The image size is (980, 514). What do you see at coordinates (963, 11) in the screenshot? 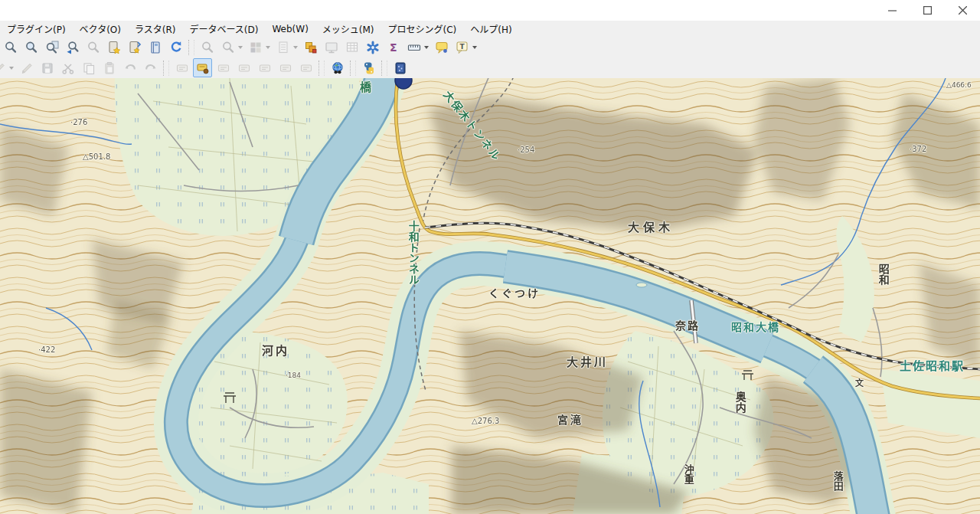
I see `close-icon` at bounding box center [963, 11].